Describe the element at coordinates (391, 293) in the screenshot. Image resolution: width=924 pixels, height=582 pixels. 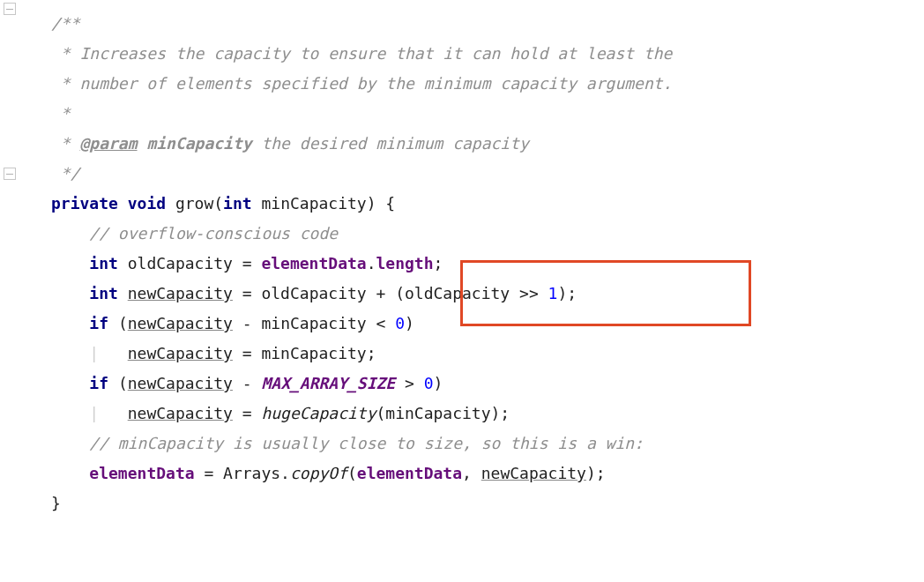
I see `expression: = oldCapacity + (oldCapacity >>` at that location.